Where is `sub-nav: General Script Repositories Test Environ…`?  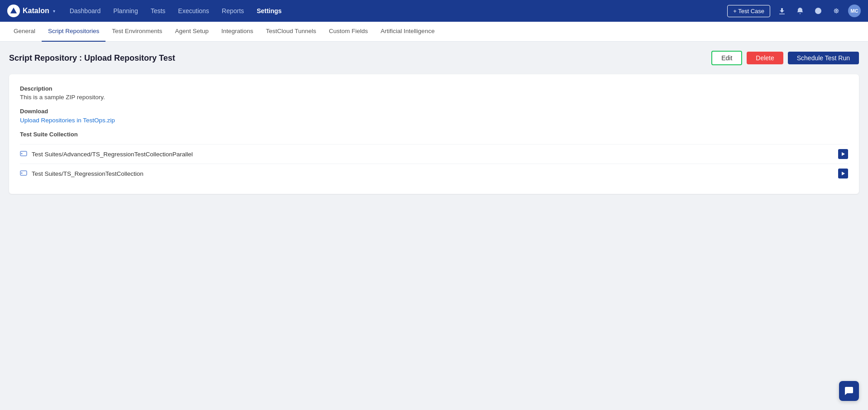
sub-nav: General Script Repositories Test Environ… is located at coordinates (434, 32).